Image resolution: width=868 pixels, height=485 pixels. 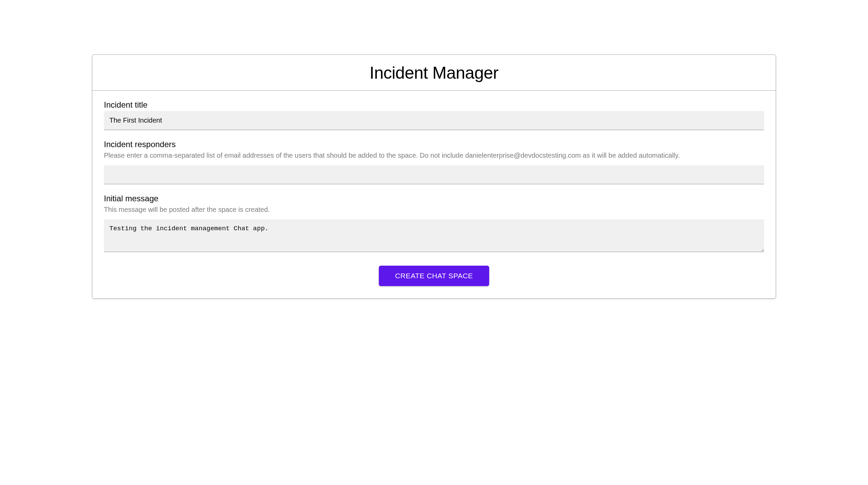 I want to click on incident-title-label: Incident title, so click(x=434, y=105).